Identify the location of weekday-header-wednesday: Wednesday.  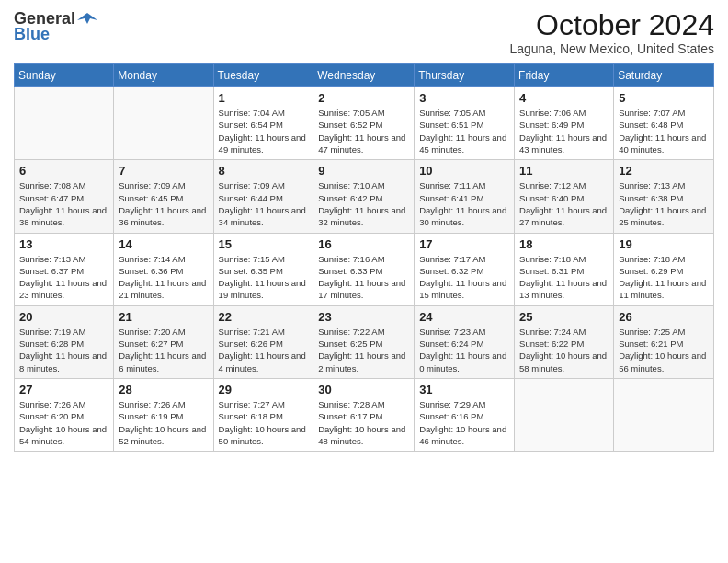
(364, 75).